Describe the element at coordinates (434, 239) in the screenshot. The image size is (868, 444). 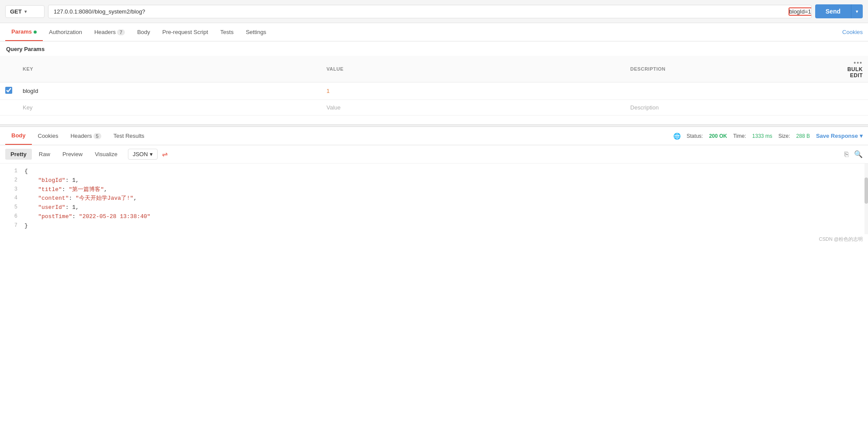
I see `watermark: CSDN @粉色的志明` at that location.